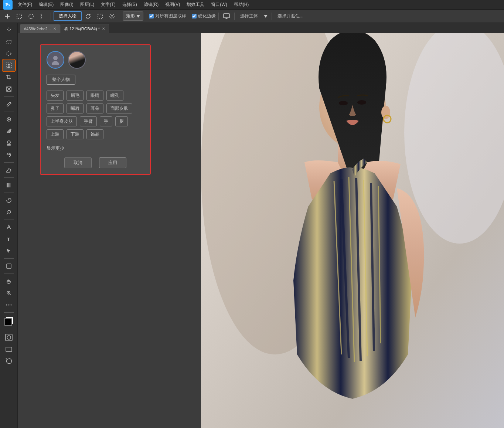 The width and height of the screenshot is (504, 428). I want to click on rotate-view-btn, so click(9, 361).